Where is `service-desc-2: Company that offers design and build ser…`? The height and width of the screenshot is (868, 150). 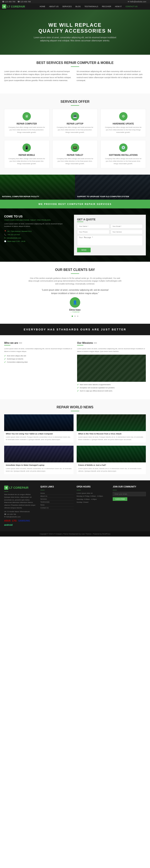 service-desc-2: Company that offers design and build ser… is located at coordinates (123, 130).